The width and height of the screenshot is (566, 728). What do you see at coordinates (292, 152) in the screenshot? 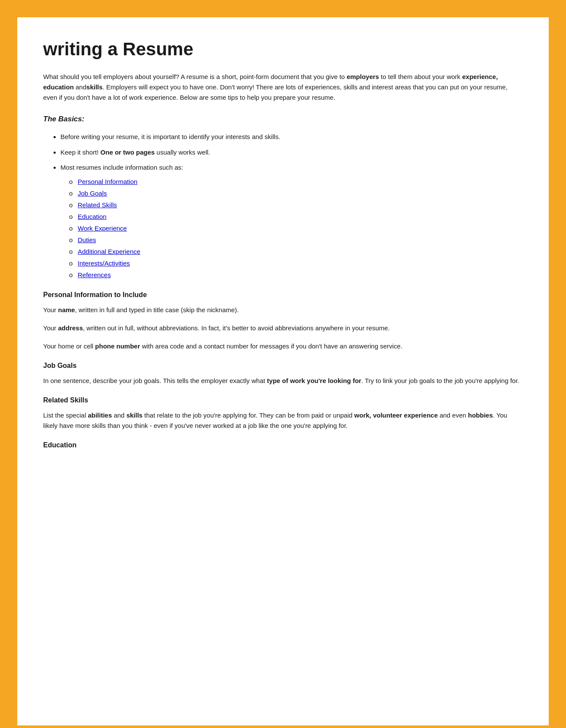
I see `basics-item-2: Keep it short! One or two pages usually …` at bounding box center [292, 152].